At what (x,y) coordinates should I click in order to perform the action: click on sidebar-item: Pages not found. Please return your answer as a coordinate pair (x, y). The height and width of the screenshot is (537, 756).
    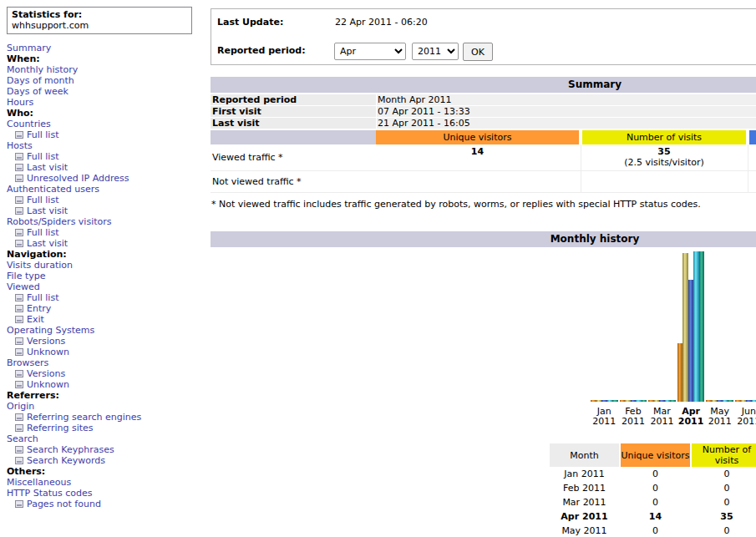
    Looking at the image, I should click on (100, 504).